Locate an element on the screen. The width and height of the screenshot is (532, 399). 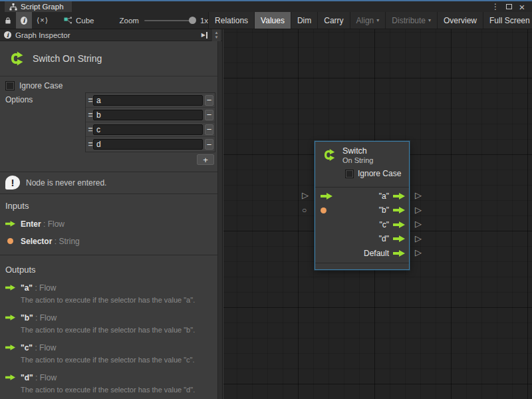
code-icon: ⟨×⟩ is located at coordinates (43, 20).